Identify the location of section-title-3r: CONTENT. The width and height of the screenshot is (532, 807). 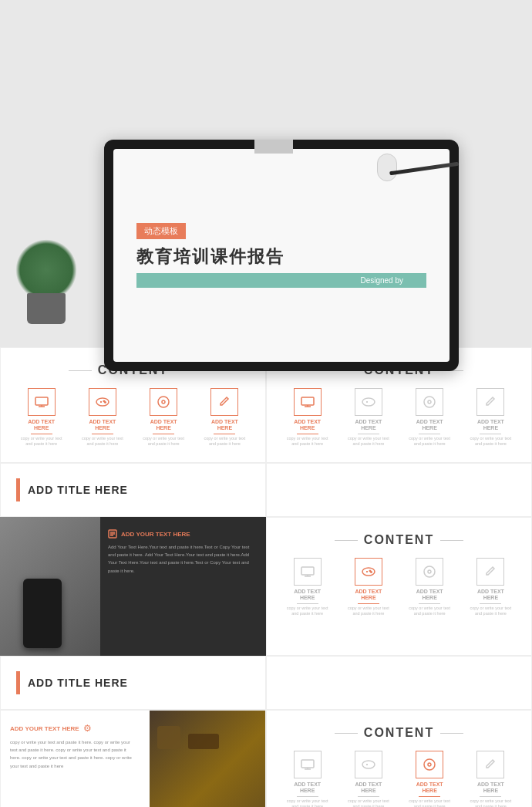
(399, 733).